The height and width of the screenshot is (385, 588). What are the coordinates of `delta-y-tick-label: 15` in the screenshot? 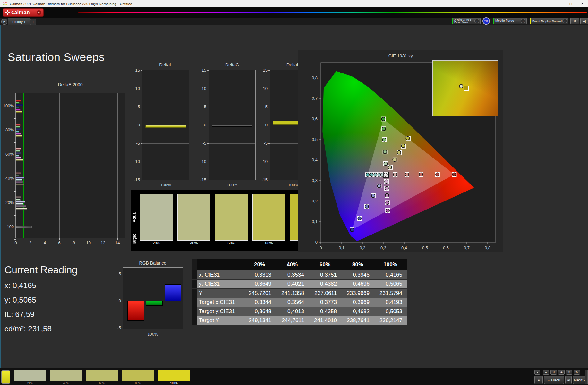 It's located at (263, 70).